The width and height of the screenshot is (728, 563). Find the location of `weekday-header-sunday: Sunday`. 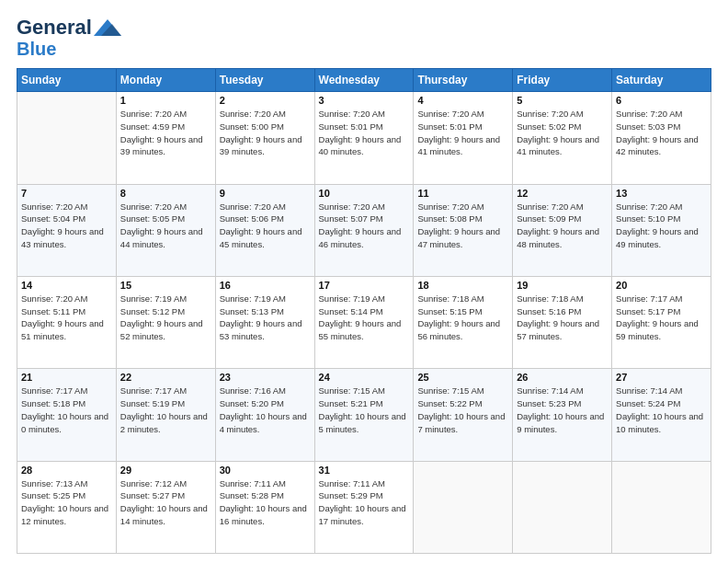

weekday-header-sunday: Sunday is located at coordinates (67, 81).